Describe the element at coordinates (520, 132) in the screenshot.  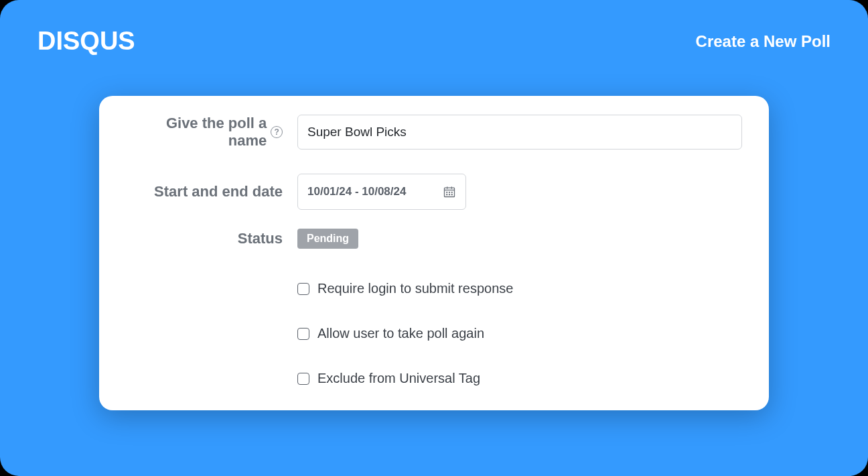
I see `poll-name-input` at that location.